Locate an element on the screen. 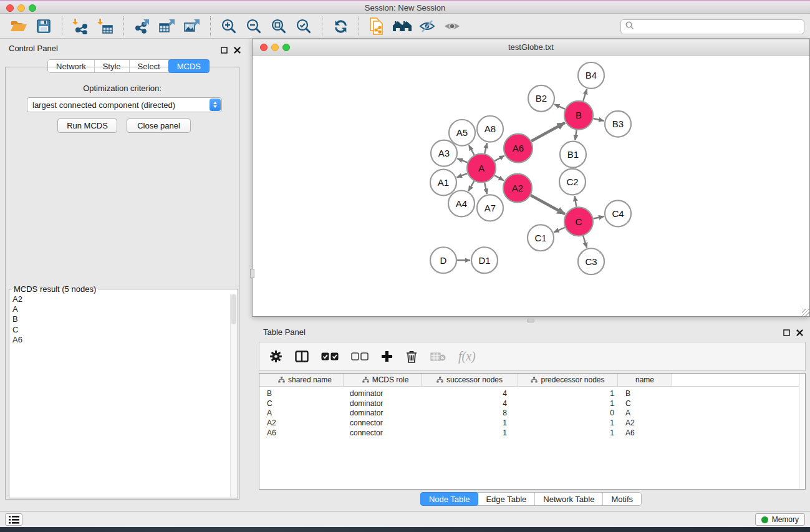 This screenshot has height=532, width=810. graph-node-label: A7 is located at coordinates (490, 208).